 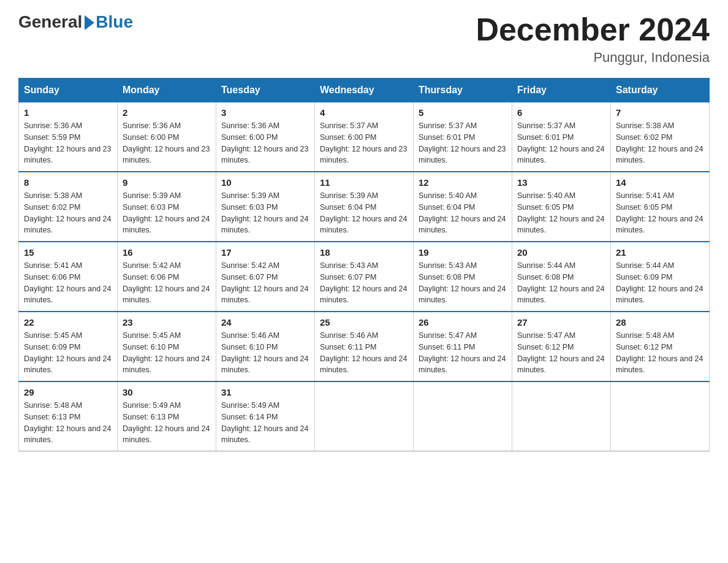 What do you see at coordinates (660, 323) in the screenshot?
I see `day-number: 28` at bounding box center [660, 323].